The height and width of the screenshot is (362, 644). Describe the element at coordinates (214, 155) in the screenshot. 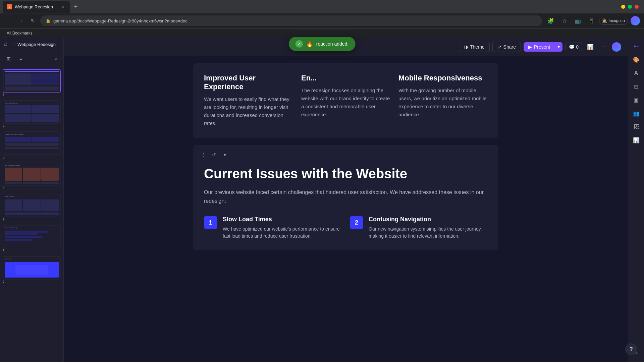

I see `card-rotate-button: ↺` at that location.